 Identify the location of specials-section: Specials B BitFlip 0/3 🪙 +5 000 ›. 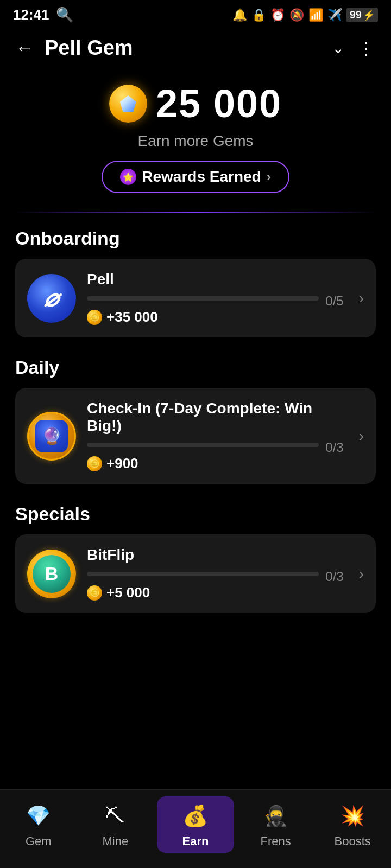
(195, 553).